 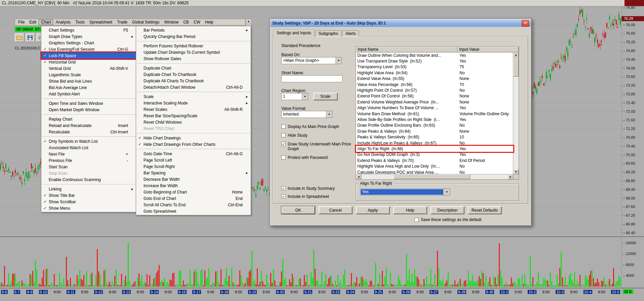 What do you see at coordinates (516, 172) in the screenshot?
I see `scroll-down-icon: ▼` at bounding box center [516, 172].